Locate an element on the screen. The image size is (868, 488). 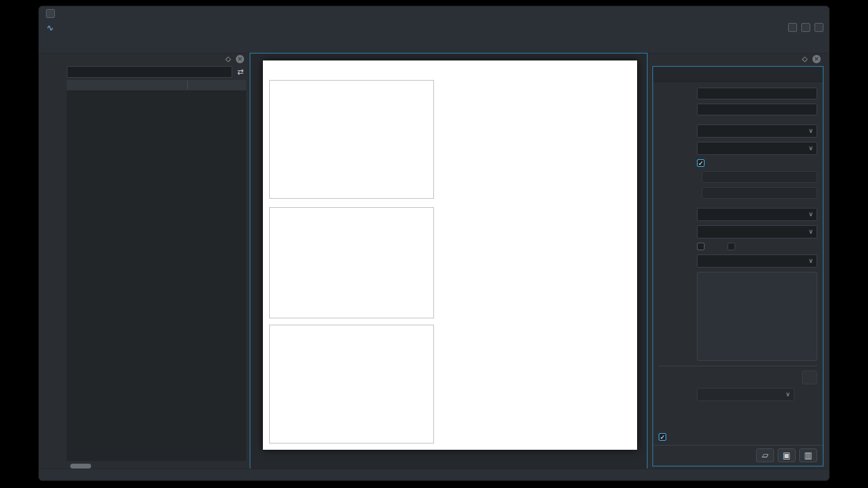
maximum-field is located at coordinates (760, 193).